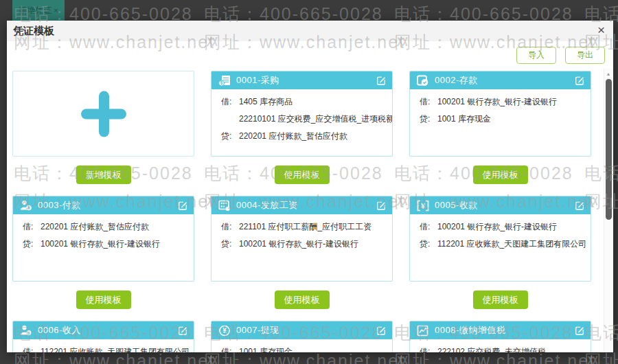 The height and width of the screenshot is (364, 618). What do you see at coordinates (505, 80) in the screenshot?
I see `template-card-title: 0002-存款` at bounding box center [505, 80].